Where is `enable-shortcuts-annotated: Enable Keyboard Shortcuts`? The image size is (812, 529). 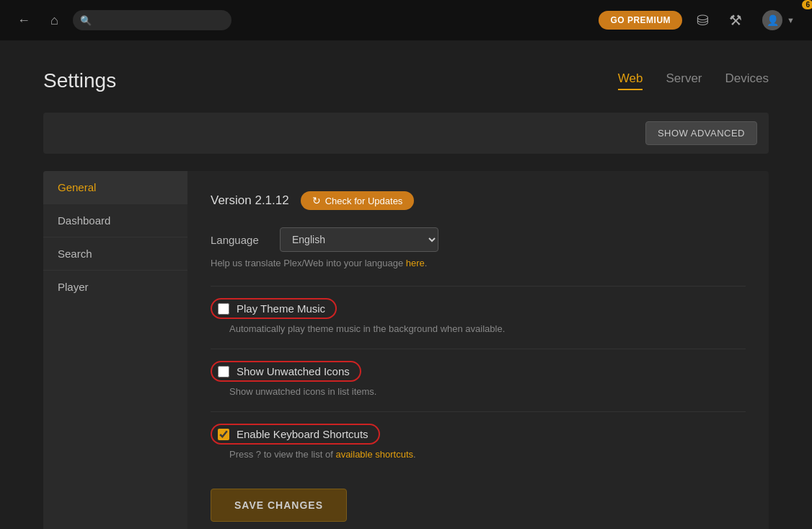 enable-shortcuts-annotated: Enable Keyboard Shortcuts is located at coordinates (296, 434).